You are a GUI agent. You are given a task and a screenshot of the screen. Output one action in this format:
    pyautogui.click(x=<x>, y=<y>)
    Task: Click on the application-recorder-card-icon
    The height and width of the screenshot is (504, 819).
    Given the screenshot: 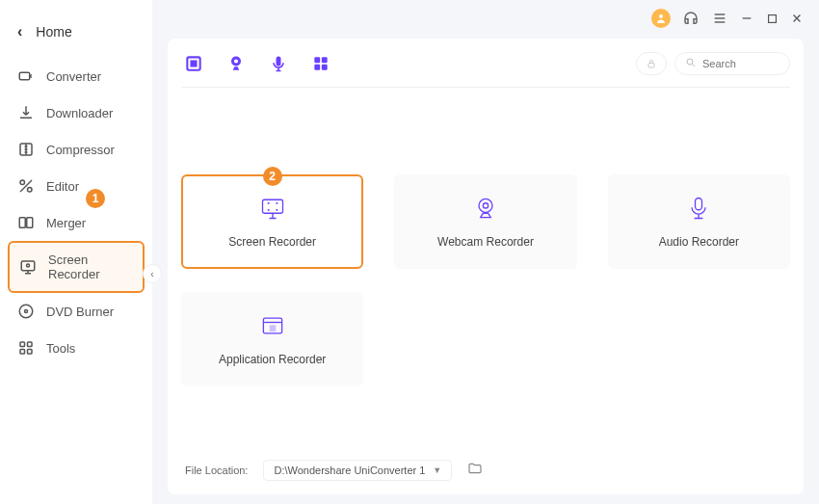 What is the action you would take?
    pyautogui.click(x=273, y=326)
    